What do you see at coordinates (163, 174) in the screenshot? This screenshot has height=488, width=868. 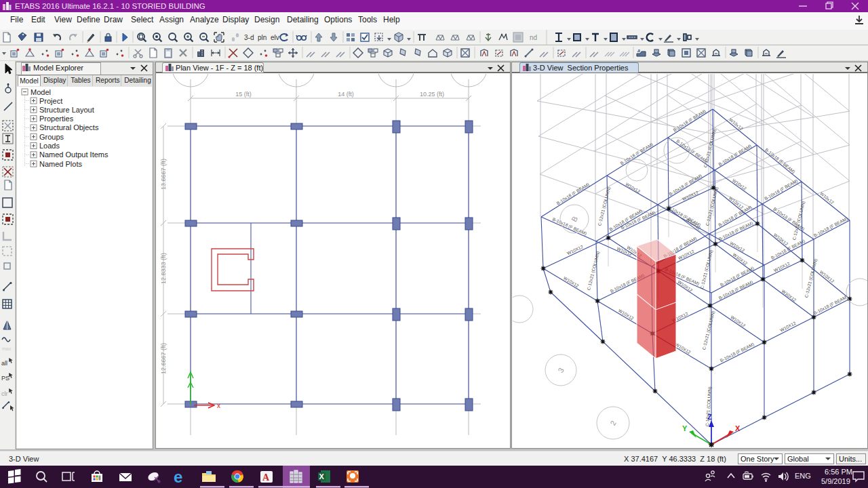 I see `svg-text: 13.6667 (ft)` at bounding box center [163, 174].